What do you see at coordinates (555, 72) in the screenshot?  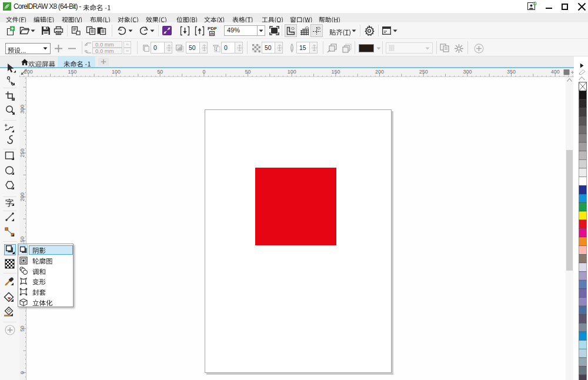 I see `svg-text: 400` at bounding box center [555, 72].